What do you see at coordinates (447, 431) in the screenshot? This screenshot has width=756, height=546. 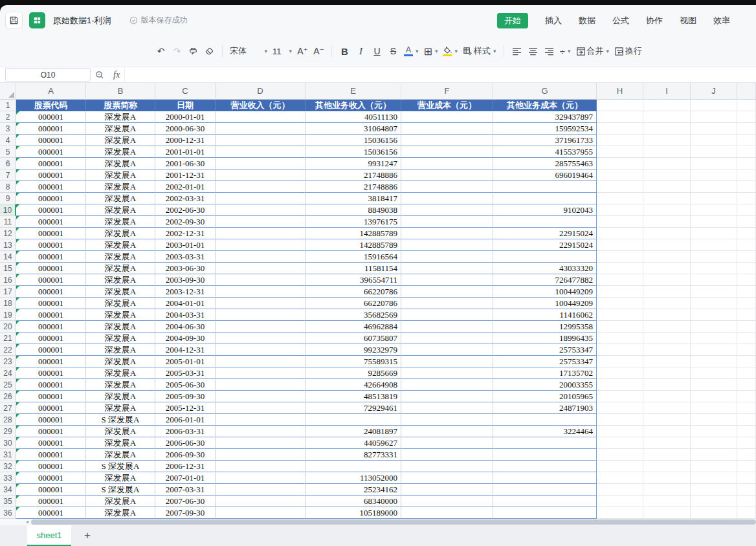 I see `cell-F29` at bounding box center [447, 431].